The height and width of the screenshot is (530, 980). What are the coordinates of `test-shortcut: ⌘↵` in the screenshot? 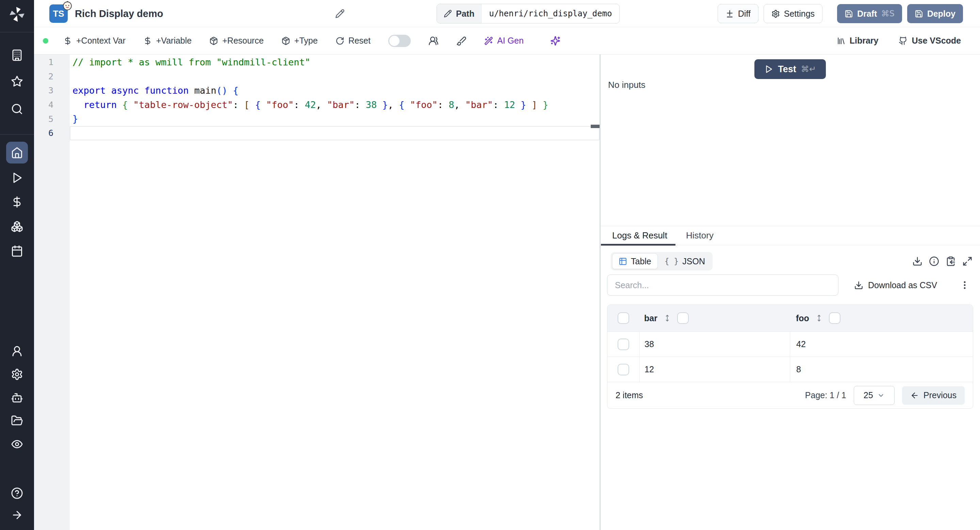 It's located at (809, 69).